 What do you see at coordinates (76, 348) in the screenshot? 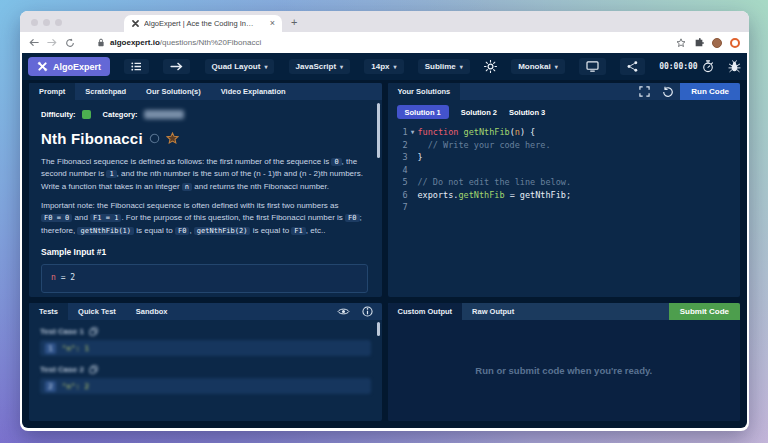
I see `test-case-value: "n": 1` at bounding box center [76, 348].